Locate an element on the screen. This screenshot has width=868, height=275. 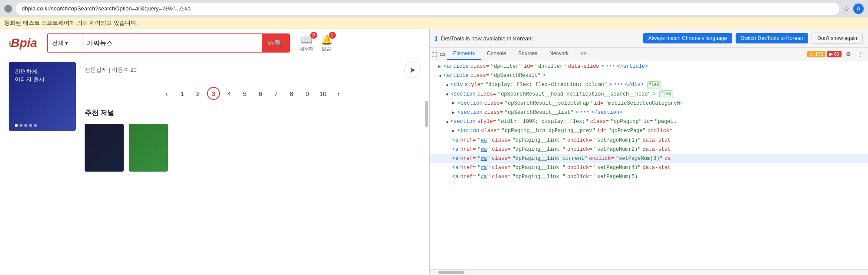
dont-show-again-button: Don't show again is located at coordinates (837, 38).